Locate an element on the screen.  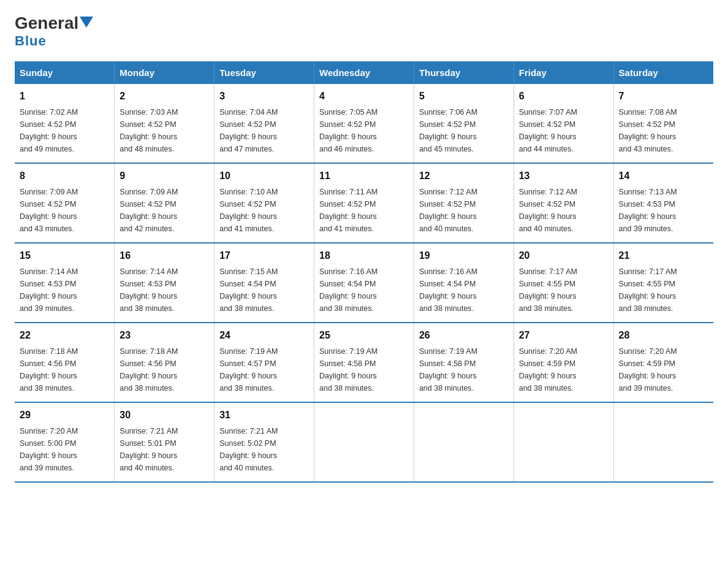
weekday-header-friday: Friday is located at coordinates (564, 72).